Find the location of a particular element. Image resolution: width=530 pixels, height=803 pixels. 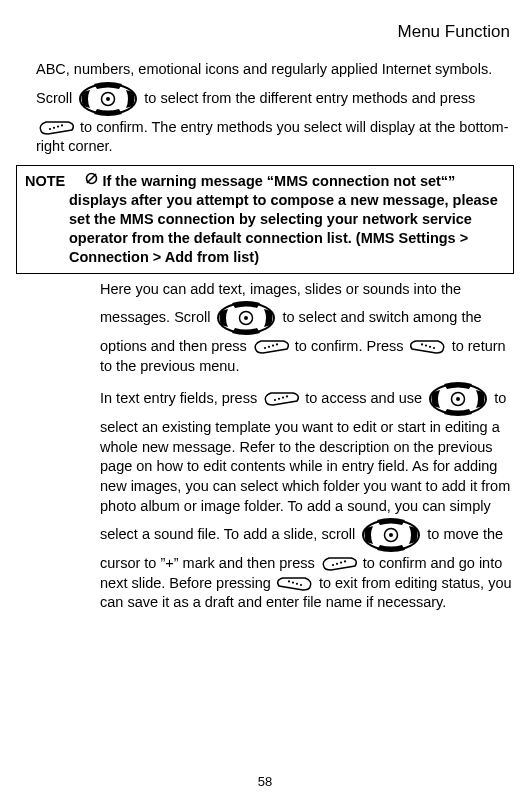

text: In text entry fields, press is located at coordinates (180, 398).